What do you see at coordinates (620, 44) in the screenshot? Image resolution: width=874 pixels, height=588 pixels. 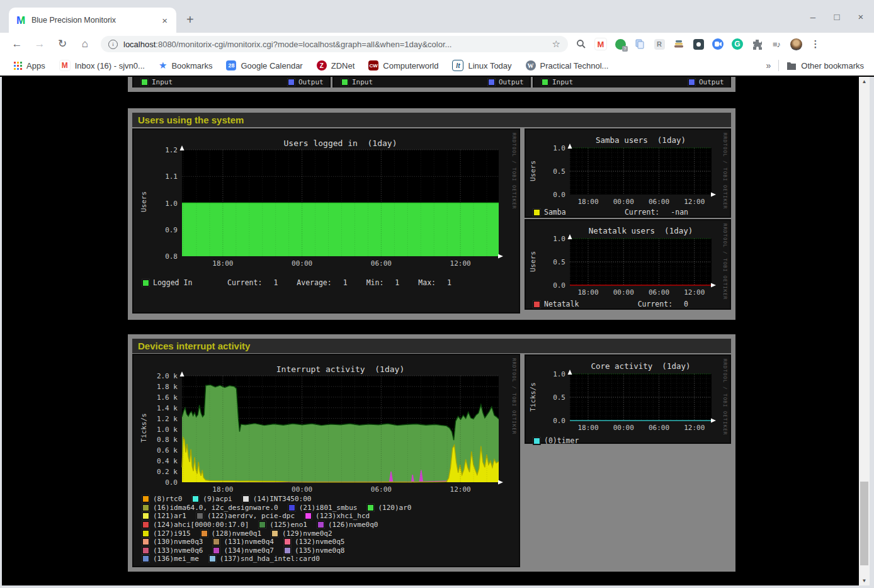 I see `phone-icon: ?` at bounding box center [620, 44].